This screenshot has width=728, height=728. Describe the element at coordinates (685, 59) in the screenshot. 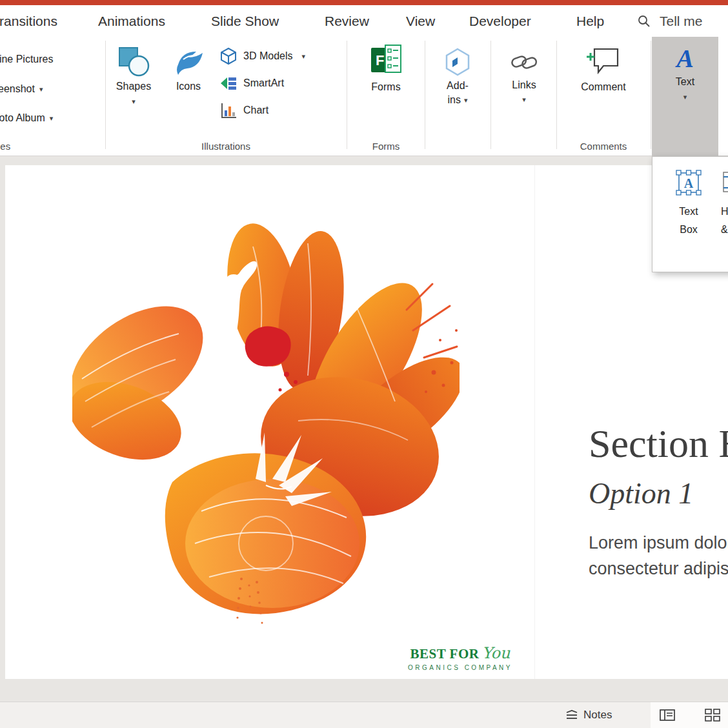

I see `text-icon: A` at that location.